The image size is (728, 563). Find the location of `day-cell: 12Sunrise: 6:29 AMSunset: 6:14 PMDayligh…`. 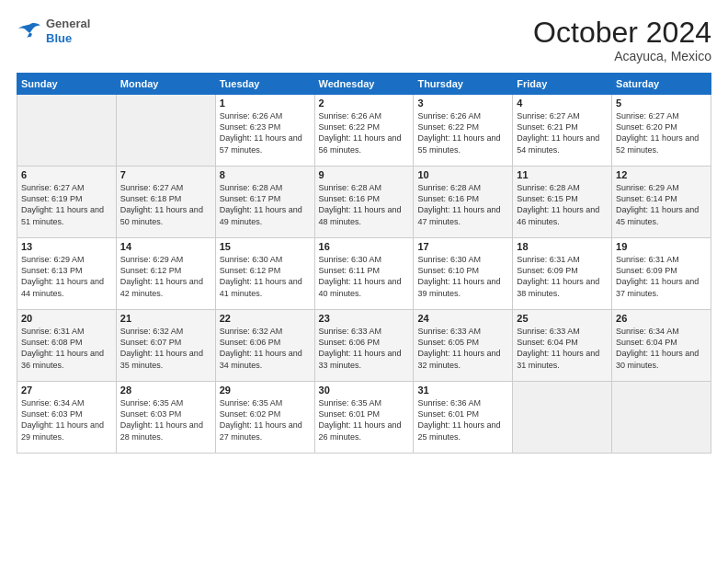

day-cell: 12Sunrise: 6:29 AMSunset: 6:14 PMDayligh… is located at coordinates (662, 202).